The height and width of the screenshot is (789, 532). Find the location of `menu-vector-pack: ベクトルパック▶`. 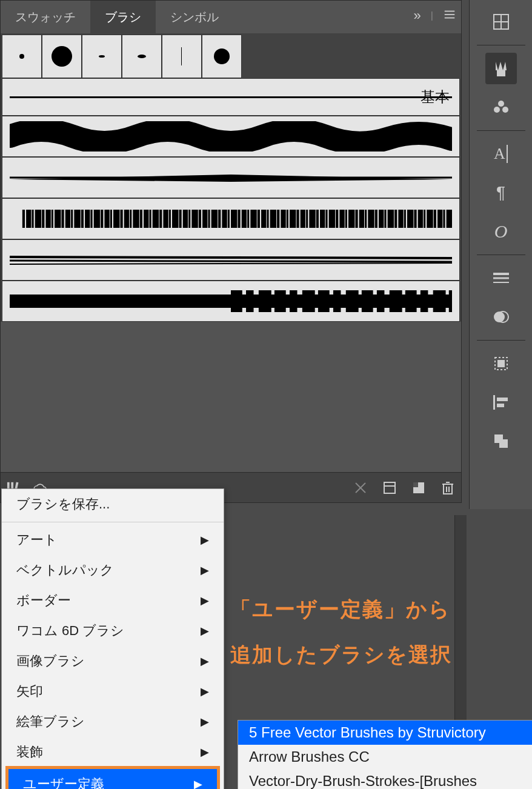

menu-vector-pack: ベクトルパック▶ is located at coordinates (113, 570).